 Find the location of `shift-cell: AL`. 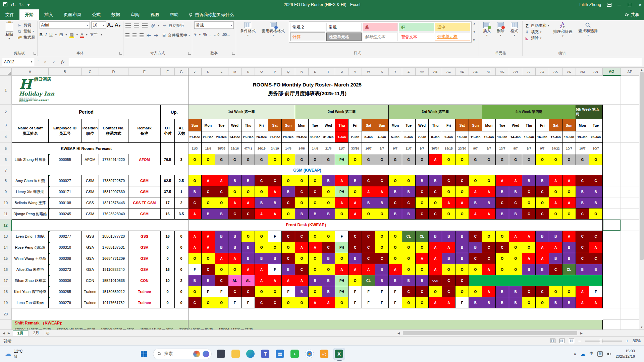

shift-cell: AL is located at coordinates (248, 281).